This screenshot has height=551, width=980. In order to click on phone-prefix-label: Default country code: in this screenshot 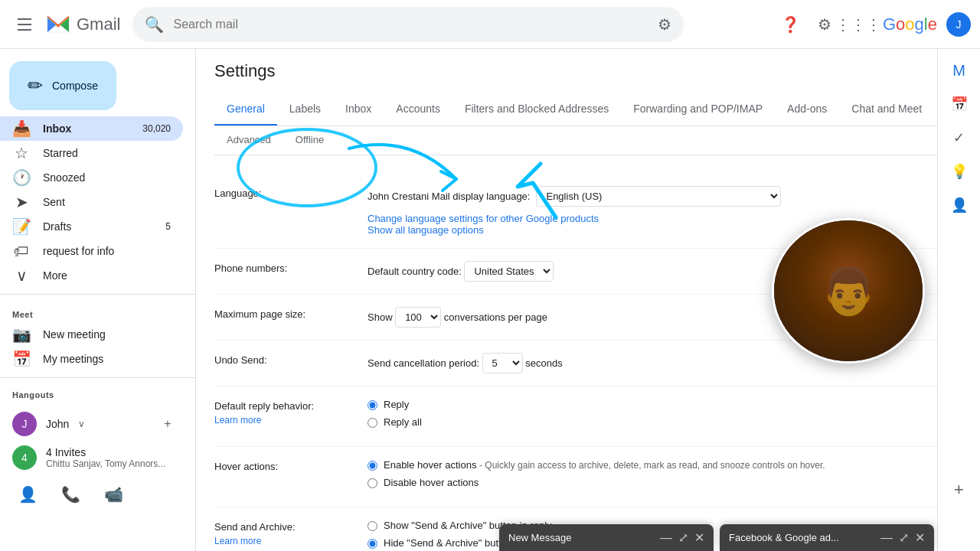, I will do `click(416, 271)`.